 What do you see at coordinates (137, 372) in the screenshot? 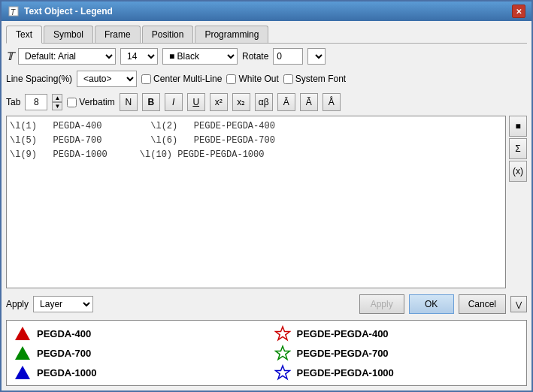
I see `legend-item-4: PEGDA-1000` at bounding box center [137, 372].